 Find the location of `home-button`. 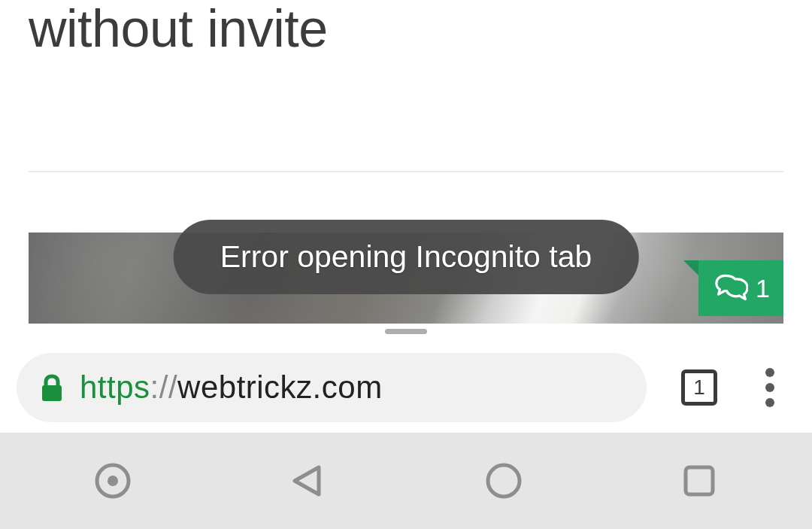

home-button is located at coordinates (504, 481).